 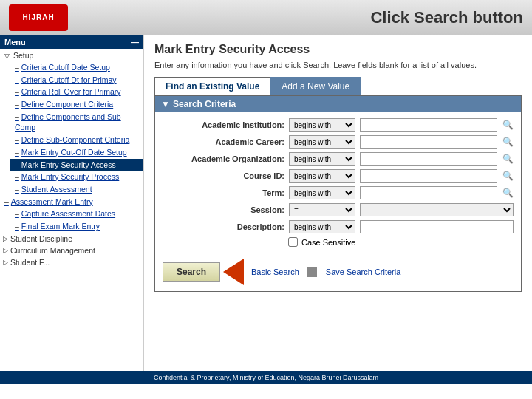 I want to click on sidebar-item-define-component: –Define Component Criteria, so click(x=77, y=105).